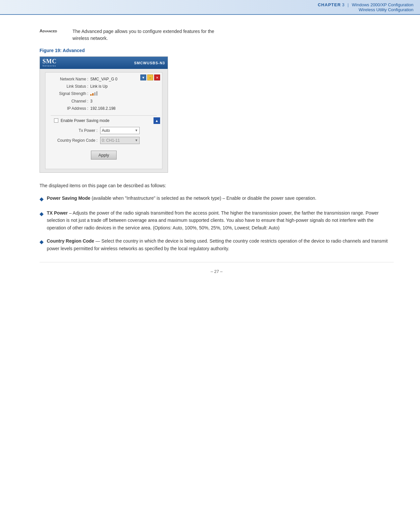  I want to click on smc-divider, so click(104, 115).